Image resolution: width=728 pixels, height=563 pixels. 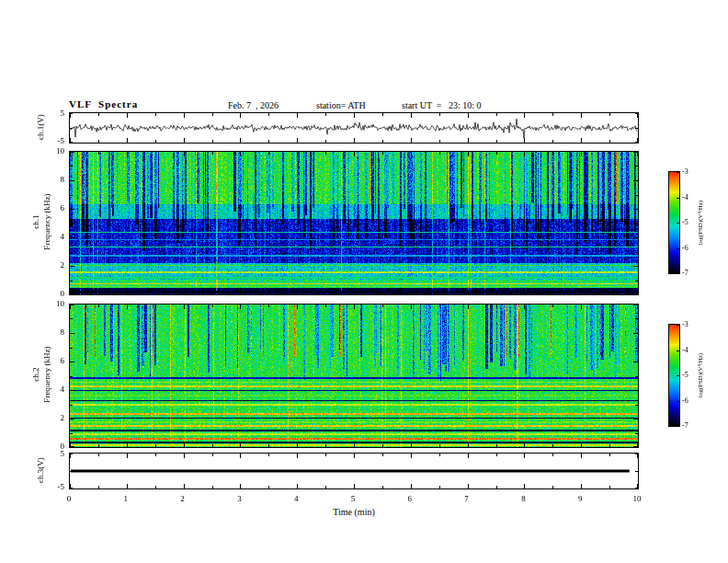 What do you see at coordinates (55, 487) in the screenshot?
I see `y-tick-label: -5` at bounding box center [55, 487].